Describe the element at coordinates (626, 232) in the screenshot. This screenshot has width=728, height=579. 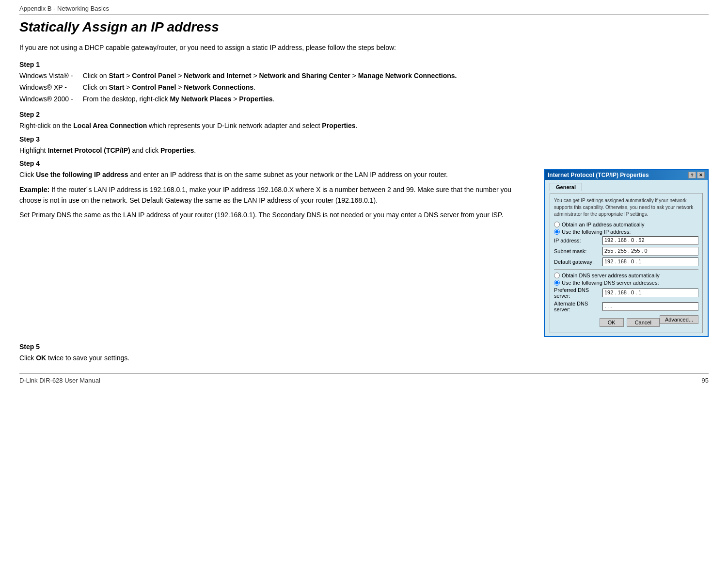
I see `radio-use-ip: Use the following IP address:` at that location.